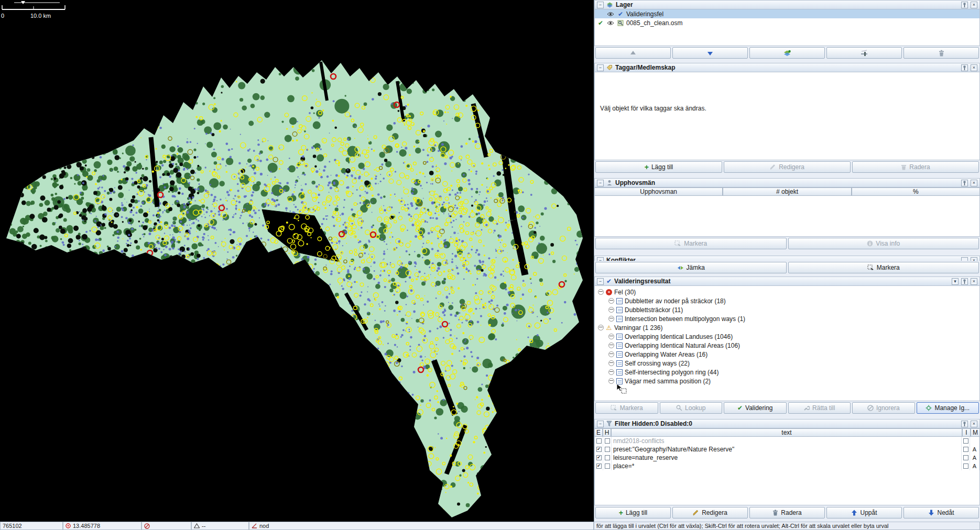 This screenshot has height=530, width=980. I want to click on validation-select-button: Markera, so click(627, 408).